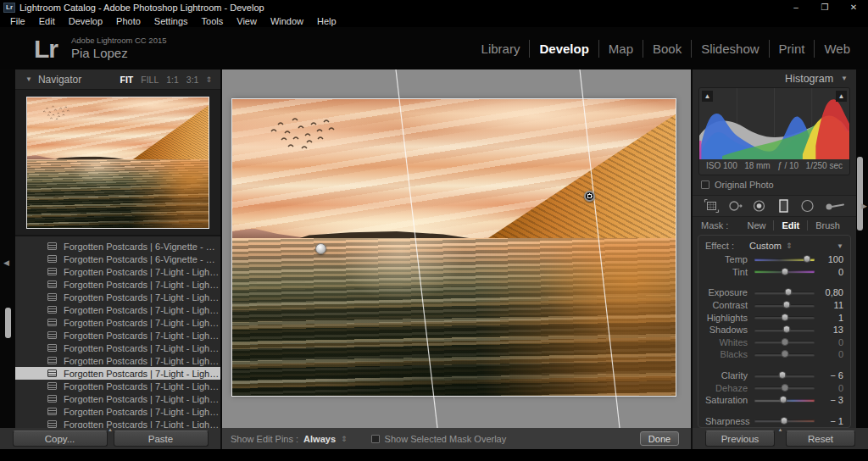 The image size is (868, 461). I want to click on minimize-button: –, so click(796, 7).